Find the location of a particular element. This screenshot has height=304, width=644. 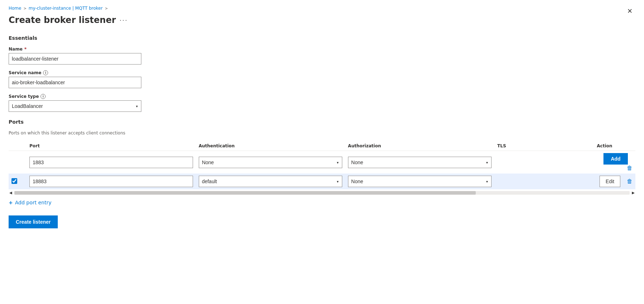

row1-auth-select-wrapper: None default ▾ is located at coordinates (271, 162).